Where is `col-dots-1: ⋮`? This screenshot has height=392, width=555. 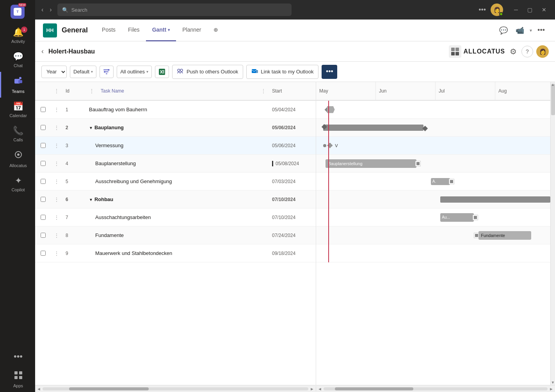 col-dots-1: ⋮ is located at coordinates (57, 91).